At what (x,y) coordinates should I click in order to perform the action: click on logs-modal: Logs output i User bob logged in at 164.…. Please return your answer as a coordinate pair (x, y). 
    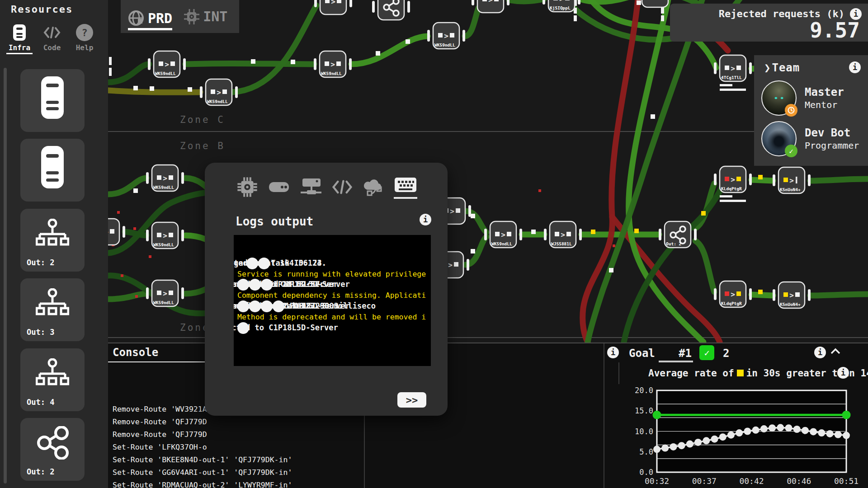
    Looking at the image, I should click on (326, 289).